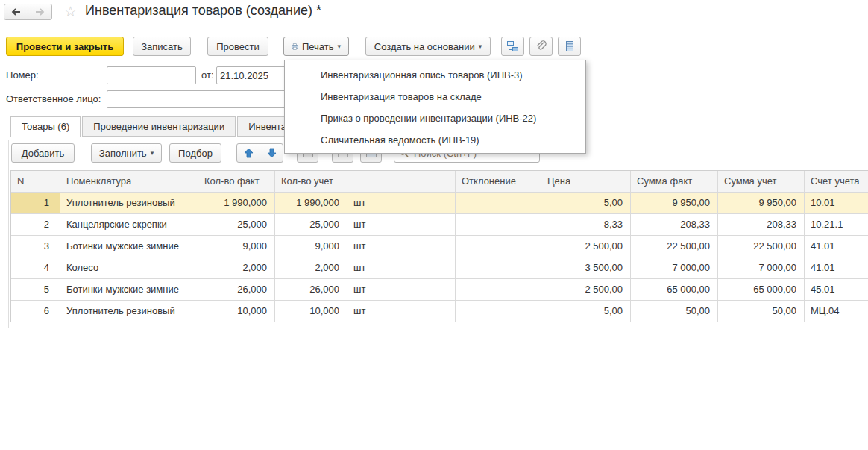  I want to click on cell-n: 4, so click(36, 269).